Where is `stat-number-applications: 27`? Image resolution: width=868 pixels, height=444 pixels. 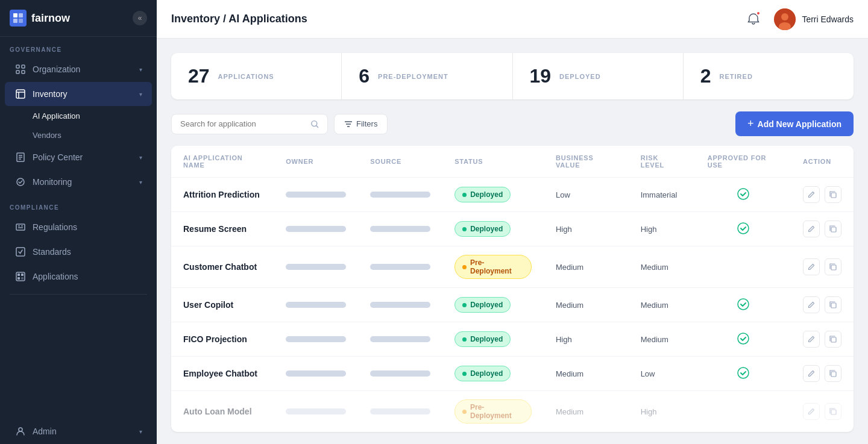
stat-number-applications: 27 is located at coordinates (199, 76).